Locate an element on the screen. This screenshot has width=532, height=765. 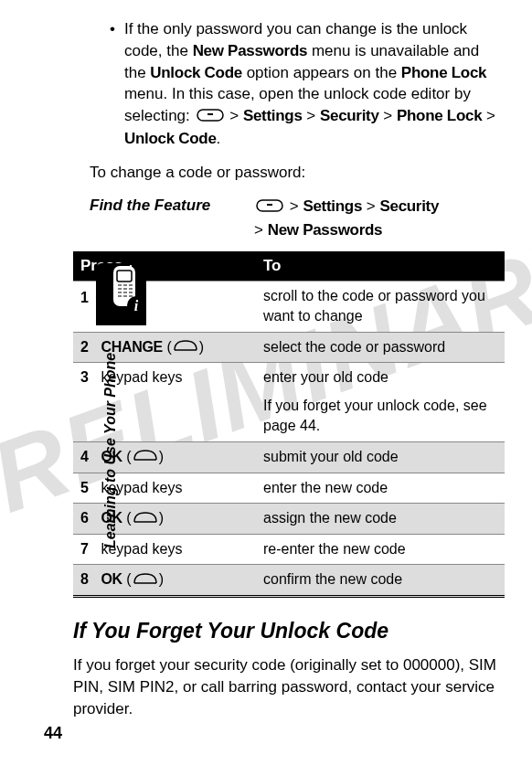
path-phone-lock: Phone Lock is located at coordinates (439, 115).